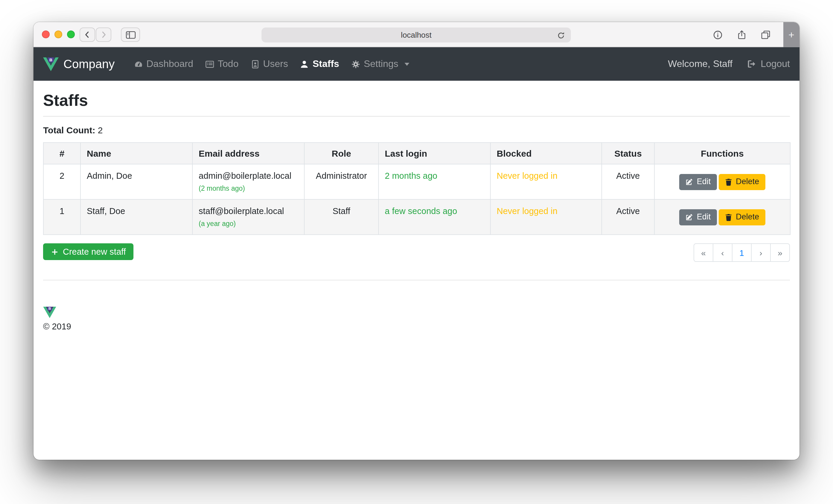 Image resolution: width=833 pixels, height=504 pixels. I want to click on pagination-first: «, so click(704, 253).